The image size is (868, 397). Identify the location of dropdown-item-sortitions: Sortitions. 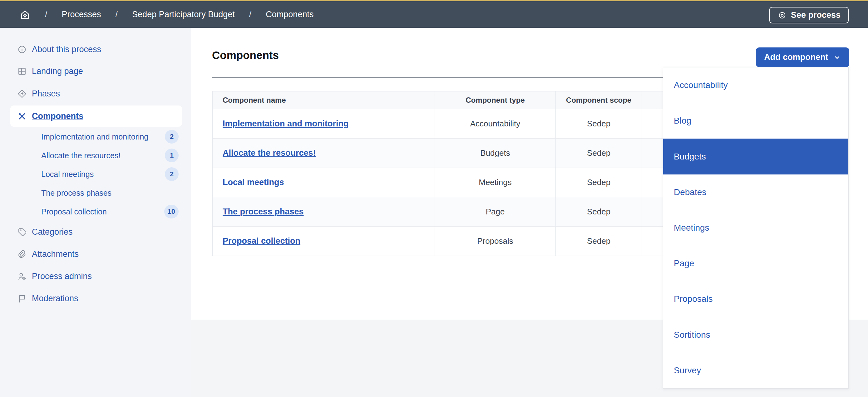
(756, 335).